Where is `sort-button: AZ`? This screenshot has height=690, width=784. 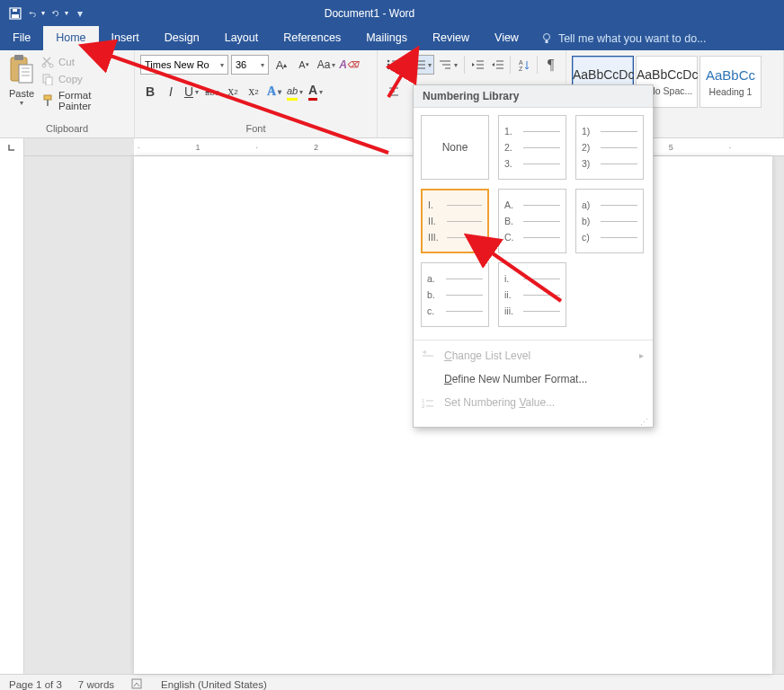 sort-button: AZ is located at coordinates (523, 65).